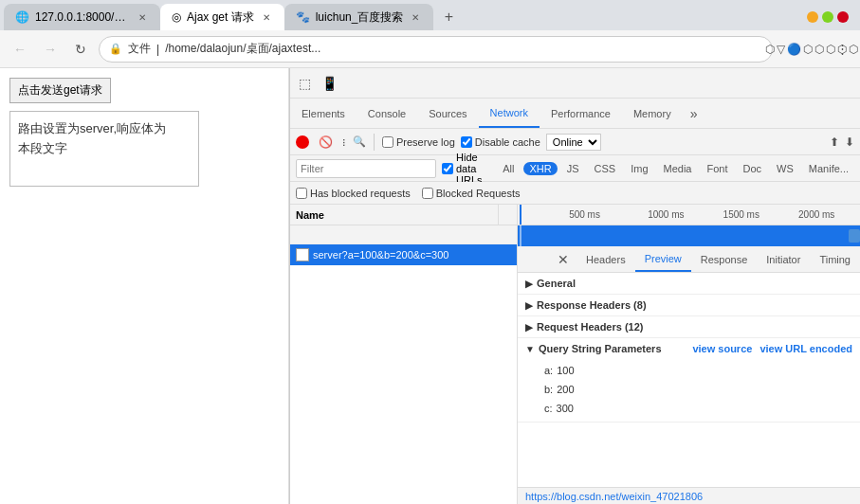 The height and width of the screenshot is (504, 860). I want to click on disable-cache-label: Disable cache, so click(501, 142).